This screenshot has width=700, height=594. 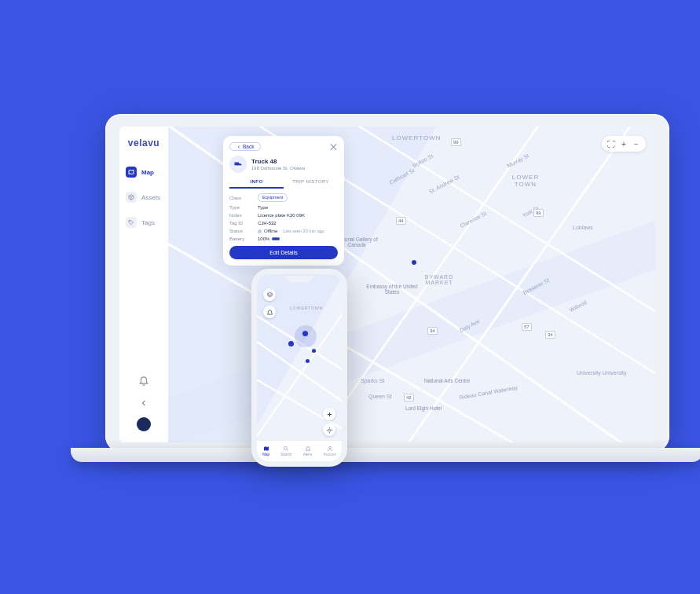 I want to click on route-34b: 34, so click(x=550, y=335).